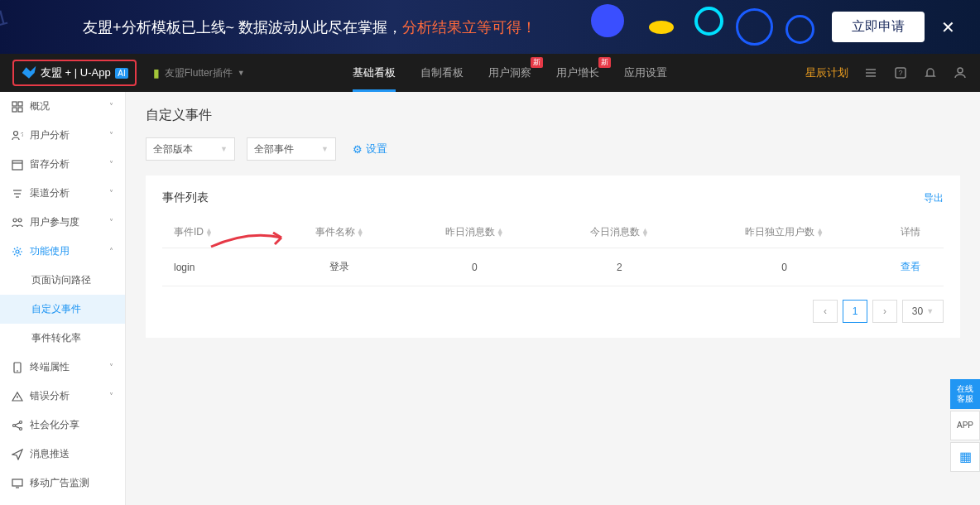 The width and height of the screenshot is (980, 505). What do you see at coordinates (63, 252) in the screenshot?
I see `sidebar-item: 功能使用˄` at bounding box center [63, 252].